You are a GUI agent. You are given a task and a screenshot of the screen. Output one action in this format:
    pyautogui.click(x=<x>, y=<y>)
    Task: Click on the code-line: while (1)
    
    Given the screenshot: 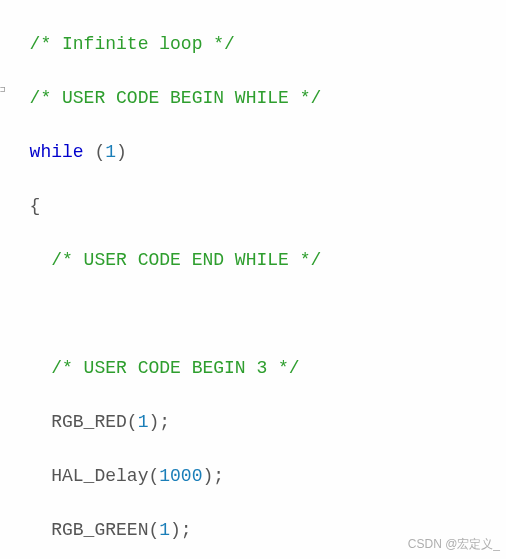 What is the action you would take?
    pyautogui.click(x=257, y=152)
    